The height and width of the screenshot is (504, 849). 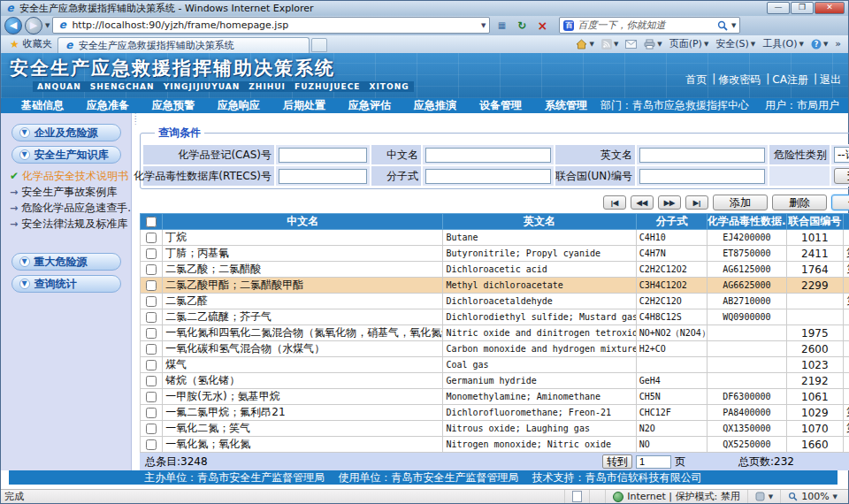 What do you see at coordinates (616, 44) in the screenshot?
I see `feeds-dropdown-icon: ▼` at bounding box center [616, 44].